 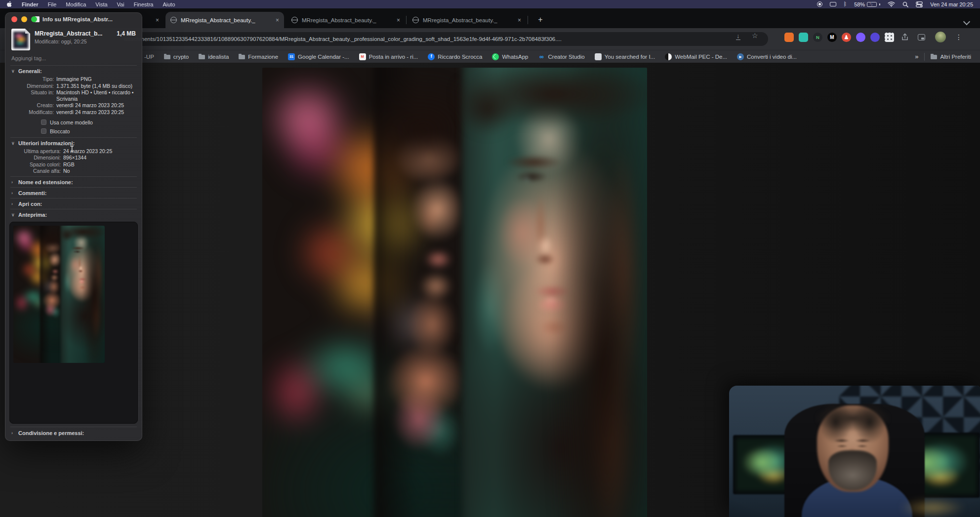 I want to click on menubar-item-finder: Finder, so click(x=30, y=4).